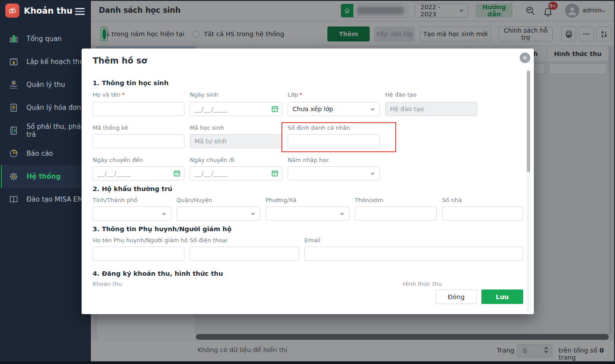  Describe the element at coordinates (236, 109) in the screenshot. I see `dob-input: __/__/____` at that location.